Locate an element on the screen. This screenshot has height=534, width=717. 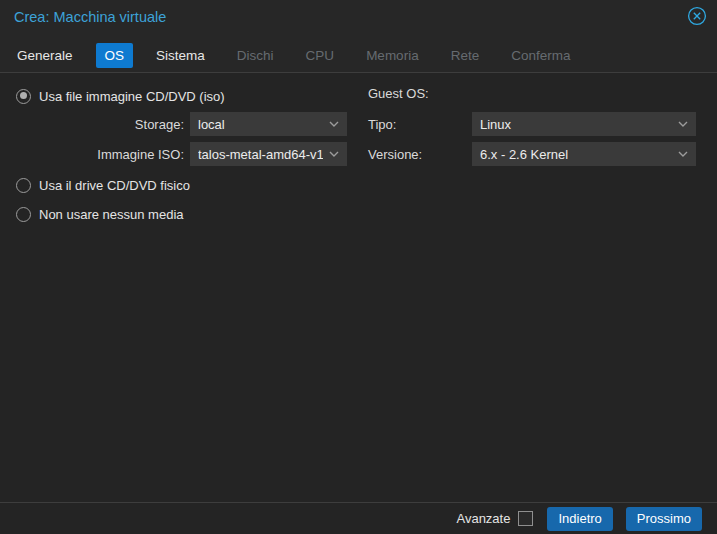
os-type-label: Tipo: is located at coordinates (416, 124).